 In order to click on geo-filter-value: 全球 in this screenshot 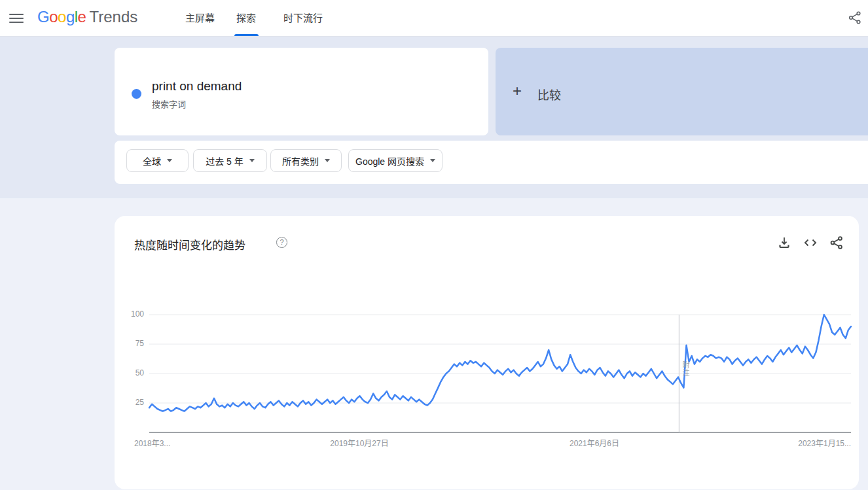, I will do `click(152, 161)`.